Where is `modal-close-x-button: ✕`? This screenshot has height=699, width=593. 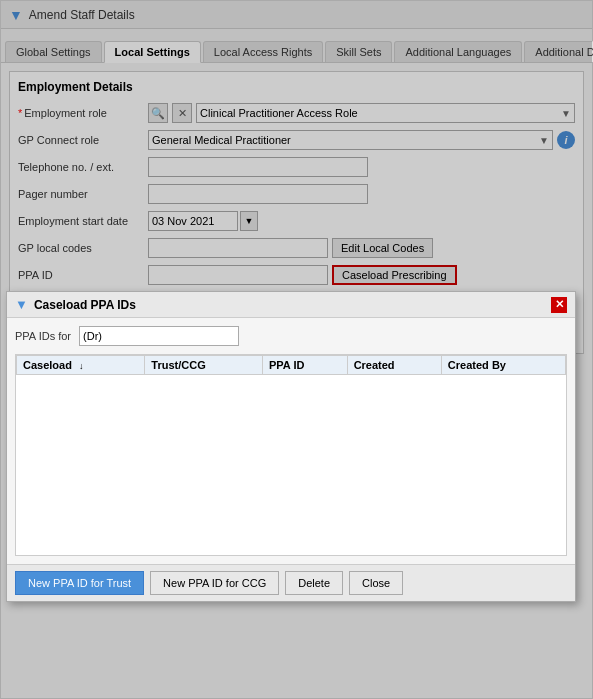
modal-close-x-button: ✕ is located at coordinates (559, 305).